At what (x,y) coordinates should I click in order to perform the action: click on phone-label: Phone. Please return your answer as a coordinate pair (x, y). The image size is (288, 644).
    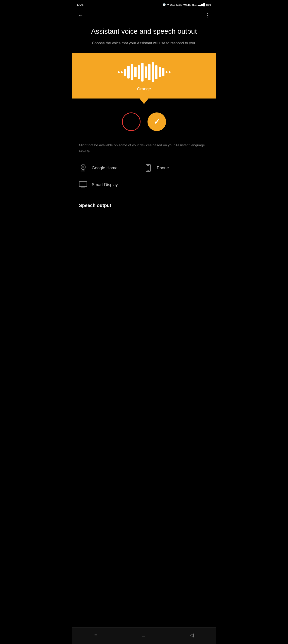
    Looking at the image, I should click on (163, 168).